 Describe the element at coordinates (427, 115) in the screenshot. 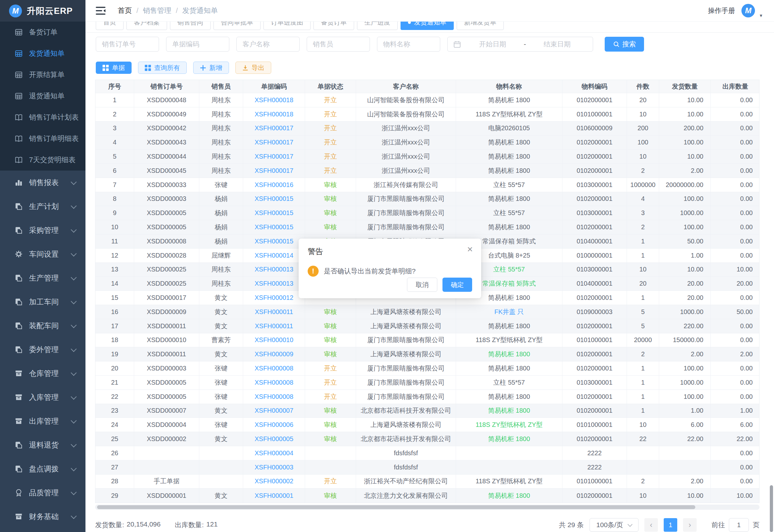

I see `table-row: 2XSDD000049周桂东XSFH000018开立山河智能装备股份有限公司11…` at that location.